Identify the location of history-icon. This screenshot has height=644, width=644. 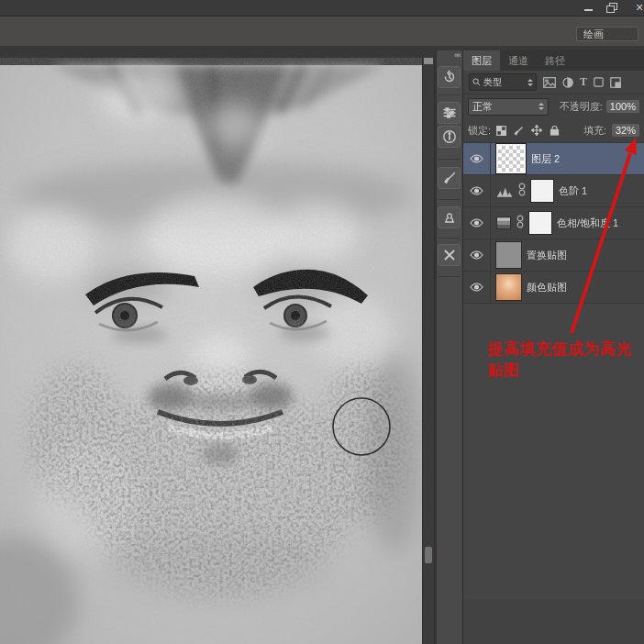
(450, 77).